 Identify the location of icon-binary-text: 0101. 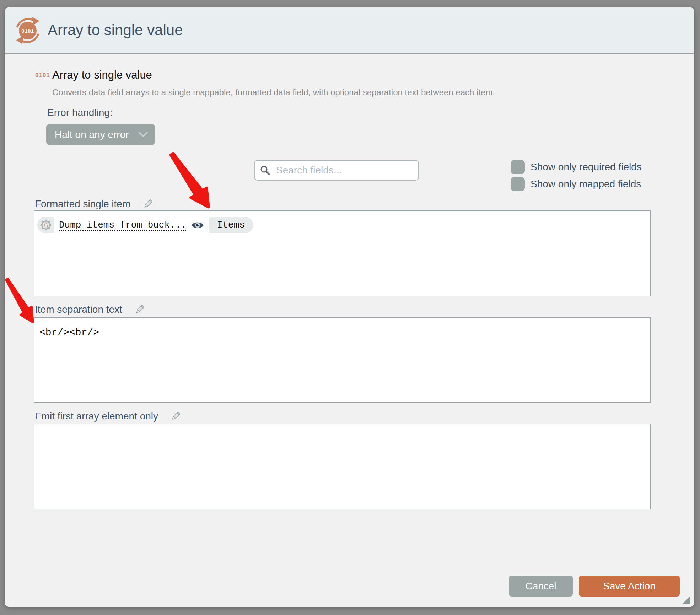
(28, 31).